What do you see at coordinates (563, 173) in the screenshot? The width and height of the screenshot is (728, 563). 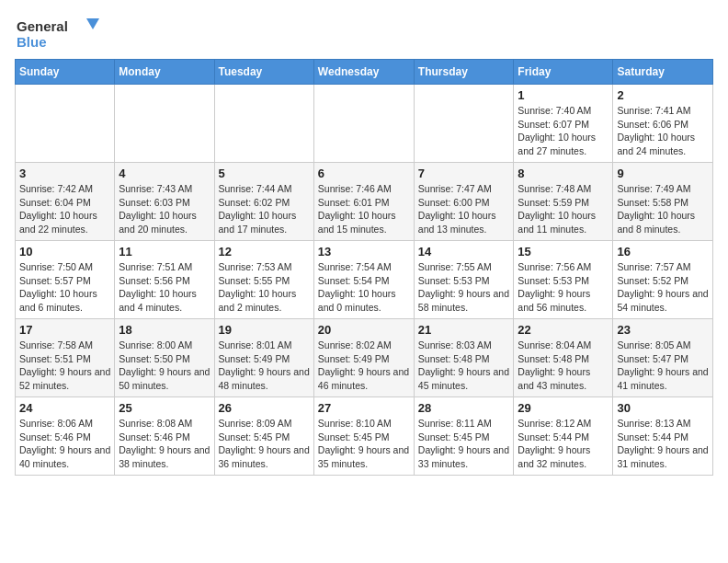 I see `day-number: 8` at bounding box center [563, 173].